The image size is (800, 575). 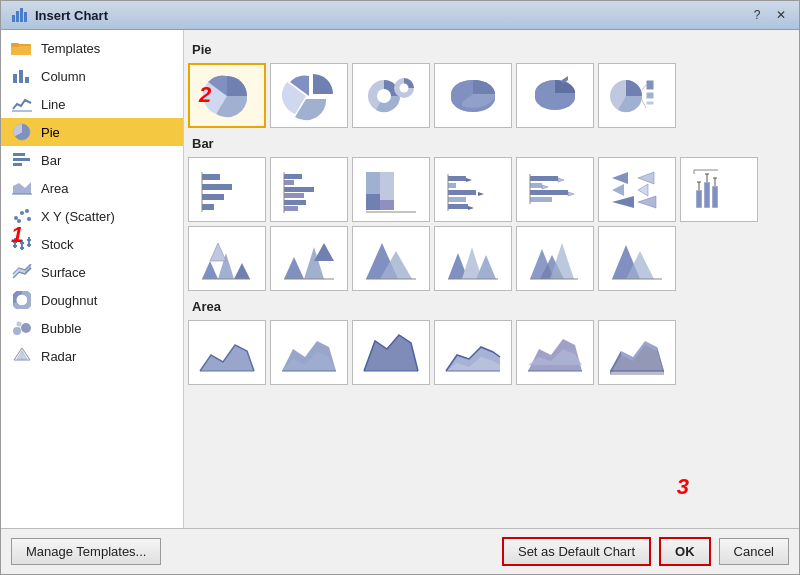 What do you see at coordinates (20, 15) in the screenshot?
I see `dialog-icon` at bounding box center [20, 15].